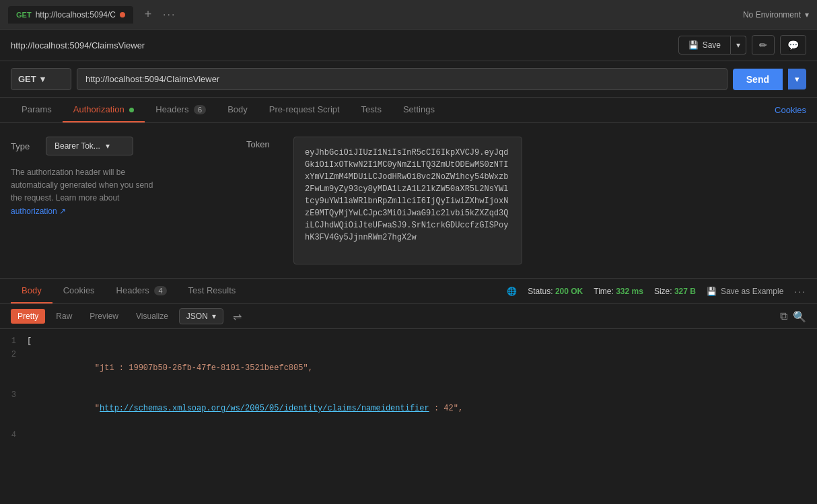 Image resolution: width=817 pixels, height=504 pixels. What do you see at coordinates (772, 15) in the screenshot?
I see `env-label: No Environment` at bounding box center [772, 15].